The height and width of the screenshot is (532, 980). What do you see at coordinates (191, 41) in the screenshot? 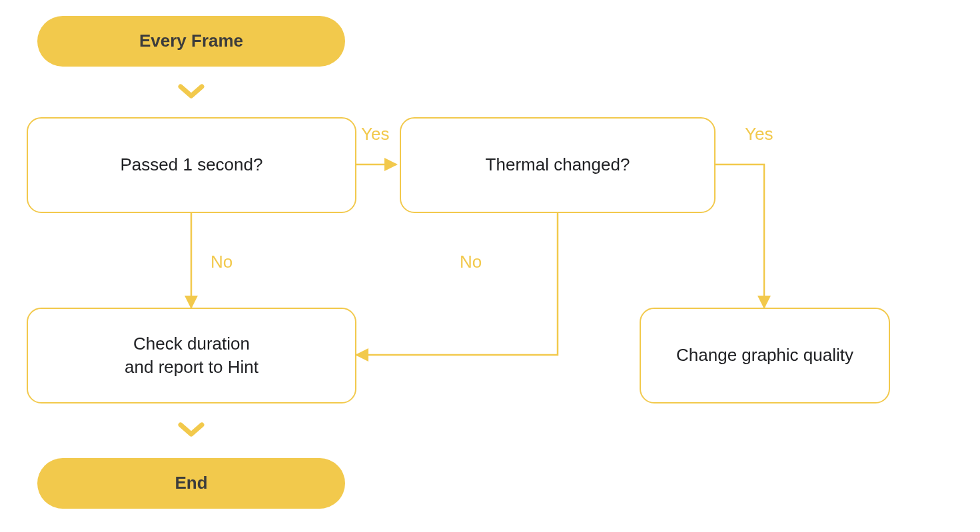
I see `start-label: Every Frame` at bounding box center [191, 41].